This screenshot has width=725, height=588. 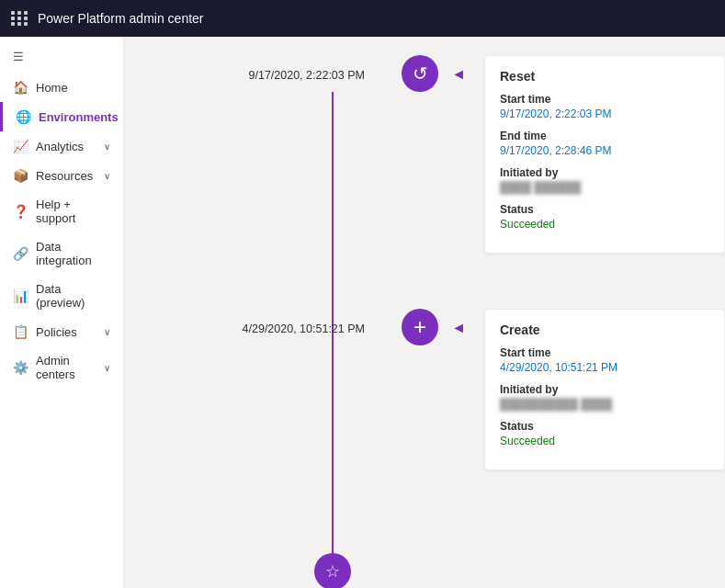 What do you see at coordinates (605, 224) in the screenshot?
I see `reset-status-value: Succeeded` at bounding box center [605, 224].